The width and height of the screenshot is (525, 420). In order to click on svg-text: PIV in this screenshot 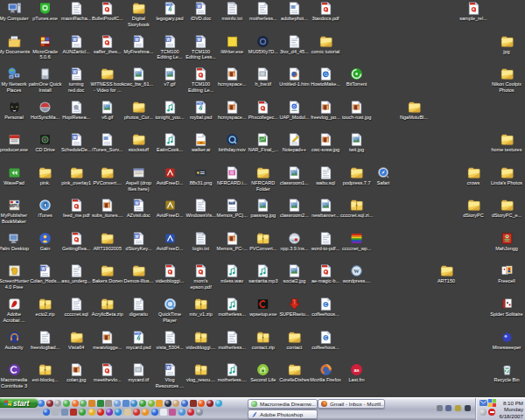, I will do `click(232, 203)`.